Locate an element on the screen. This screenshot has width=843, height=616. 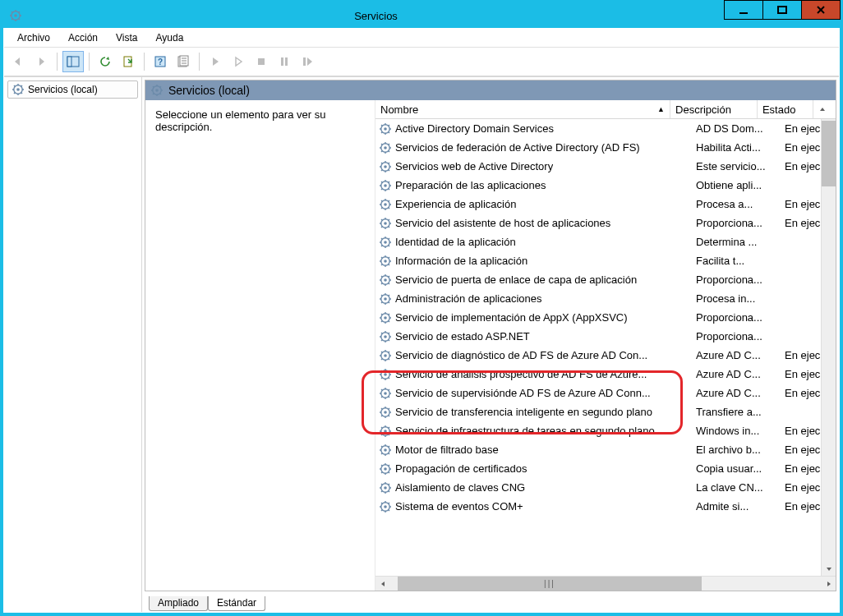
scroll-right-button is located at coordinates (828, 583).